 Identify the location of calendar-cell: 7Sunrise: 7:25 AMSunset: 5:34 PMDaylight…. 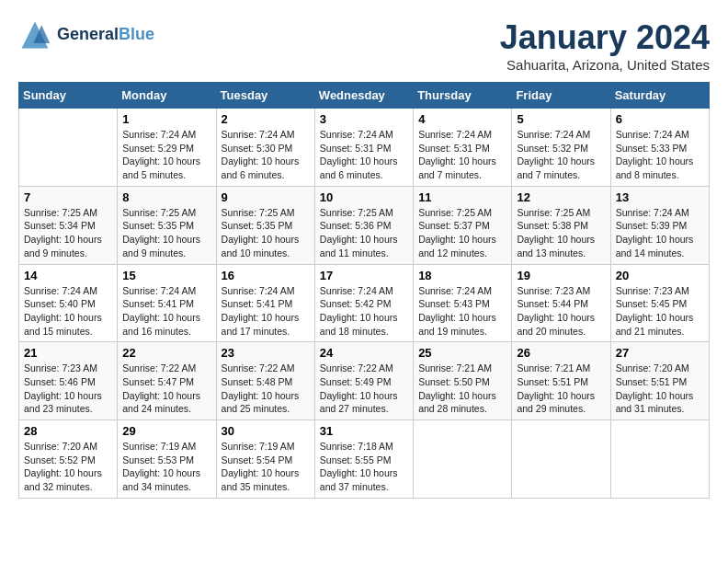
(68, 224).